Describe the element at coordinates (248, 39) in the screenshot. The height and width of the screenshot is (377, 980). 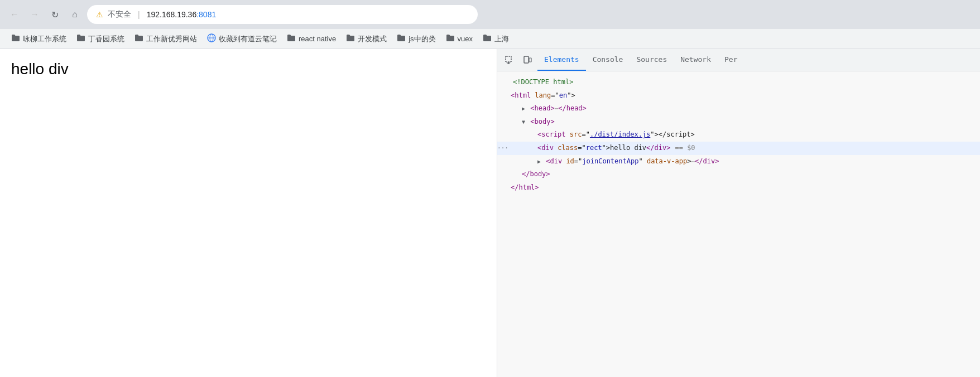
I see `bookmark-label: 收藏到有道云笔记` at that location.